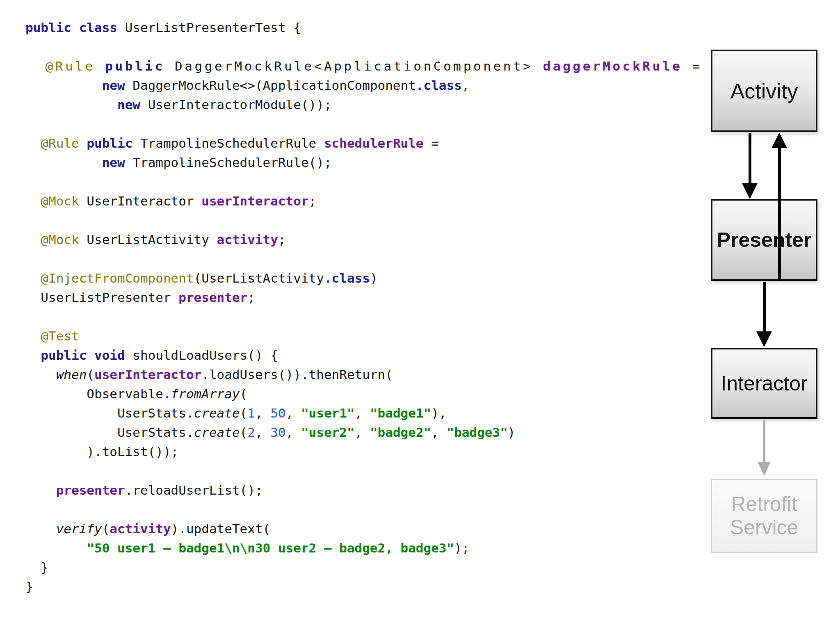 The image size is (840, 630). What do you see at coordinates (765, 240) in the screenshot?
I see `diagram-box-presenter-label: Presenter` at bounding box center [765, 240].